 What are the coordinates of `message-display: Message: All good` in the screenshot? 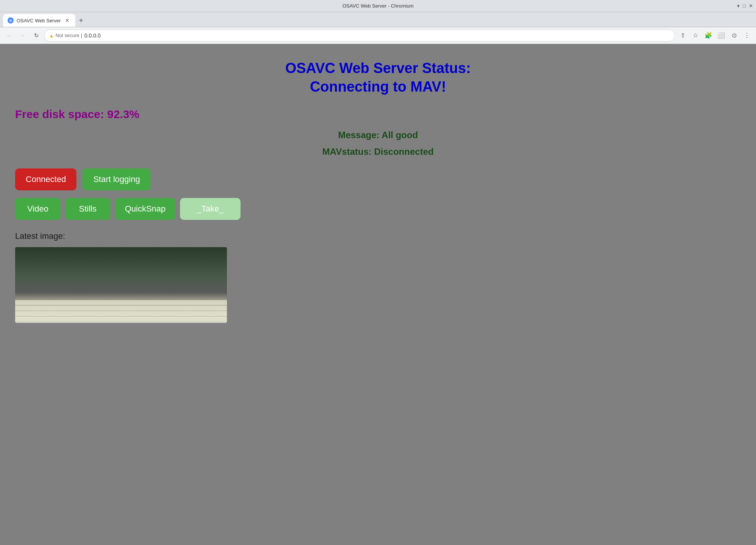 It's located at (378, 135).